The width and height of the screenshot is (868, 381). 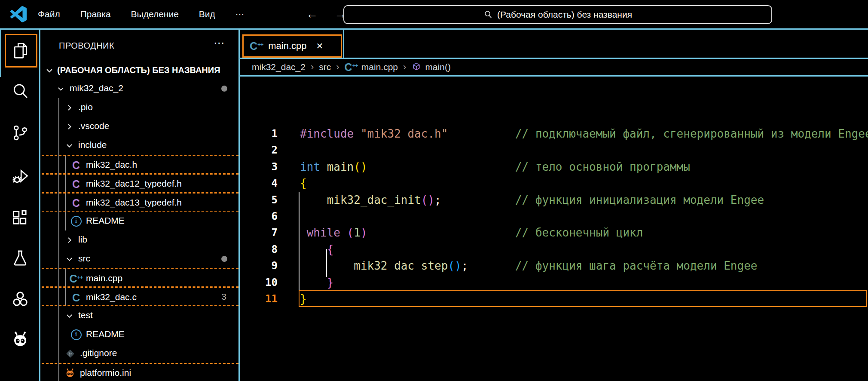 What do you see at coordinates (140, 278) in the screenshot?
I see `tree-item-main.cpp: C++main.cpp` at bounding box center [140, 278].